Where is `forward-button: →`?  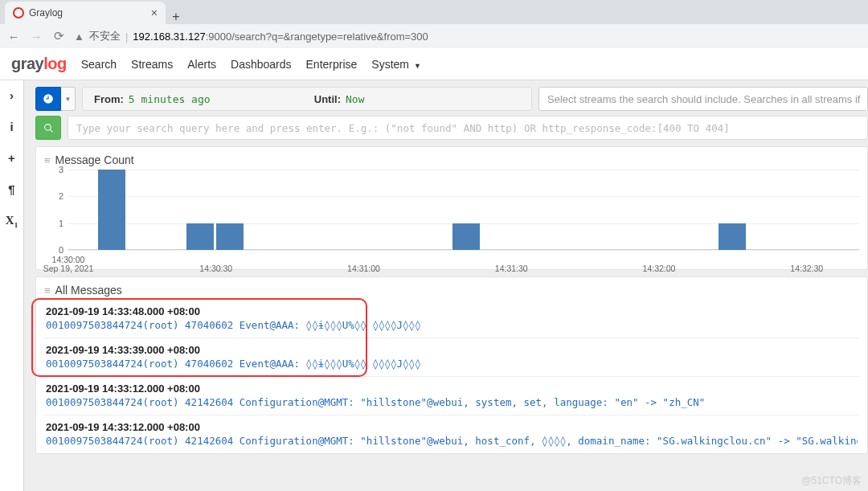
forward-button: → is located at coordinates (36, 37).